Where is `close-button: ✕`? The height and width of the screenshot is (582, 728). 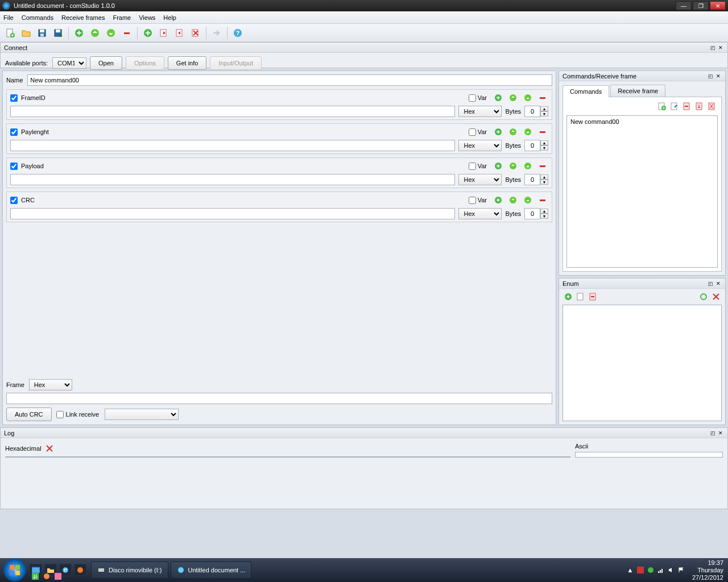 close-button: ✕ is located at coordinates (718, 6).